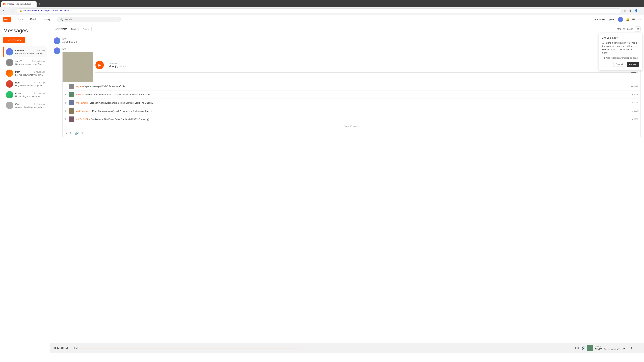  Describe the element at coordinates (352, 86) in the screenshot. I see `track-list-item: 1 J4yden - Py-1 × 2Ectasy-ตั้งใจไม่ได้หล…` at that location.